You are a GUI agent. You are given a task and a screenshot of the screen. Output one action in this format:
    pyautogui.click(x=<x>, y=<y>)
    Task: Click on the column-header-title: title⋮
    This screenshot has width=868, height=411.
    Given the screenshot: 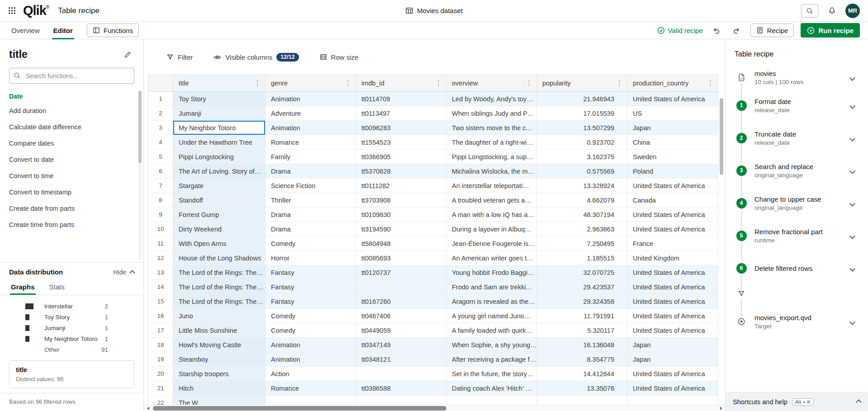 What is the action you would take?
    pyautogui.click(x=219, y=83)
    